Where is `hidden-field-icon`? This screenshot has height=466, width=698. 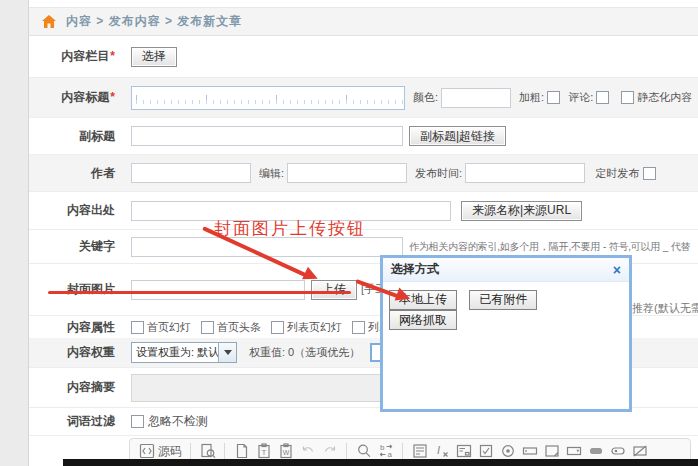
hidden-field-icon is located at coordinates (640, 452).